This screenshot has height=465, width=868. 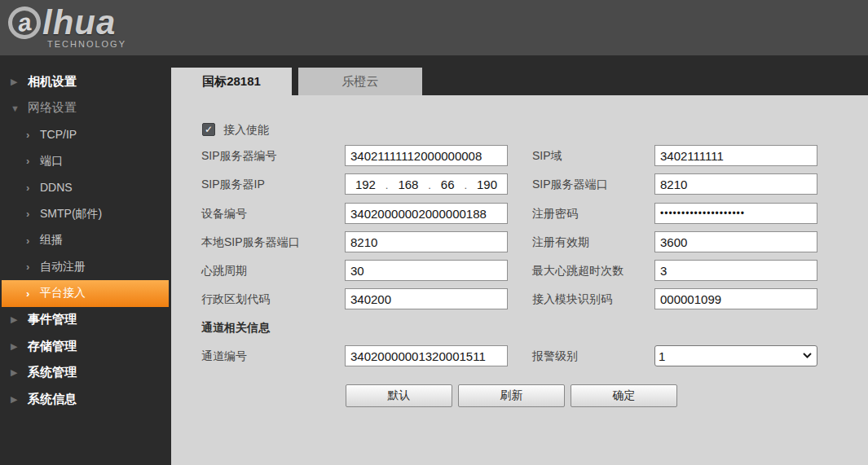 I want to click on device-id-label: 设备编号, so click(x=224, y=213).